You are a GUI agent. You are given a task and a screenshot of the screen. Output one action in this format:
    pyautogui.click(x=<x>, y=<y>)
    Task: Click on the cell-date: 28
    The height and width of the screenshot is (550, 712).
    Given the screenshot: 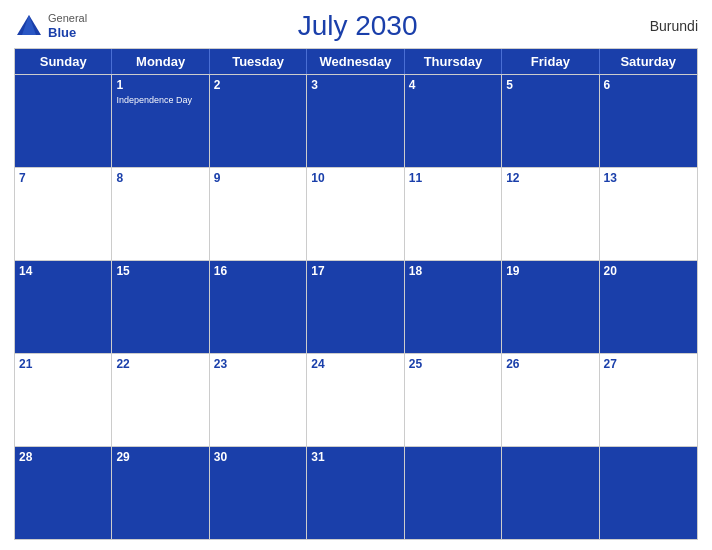 What is the action you would take?
    pyautogui.click(x=63, y=458)
    